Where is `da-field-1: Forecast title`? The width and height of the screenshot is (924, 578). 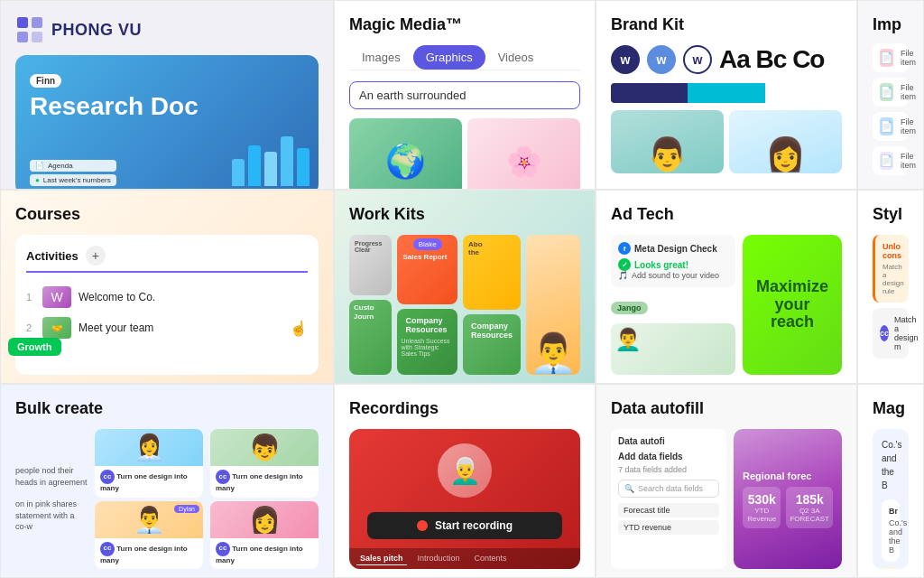 da-field-1: Forecast title is located at coordinates (669, 510).